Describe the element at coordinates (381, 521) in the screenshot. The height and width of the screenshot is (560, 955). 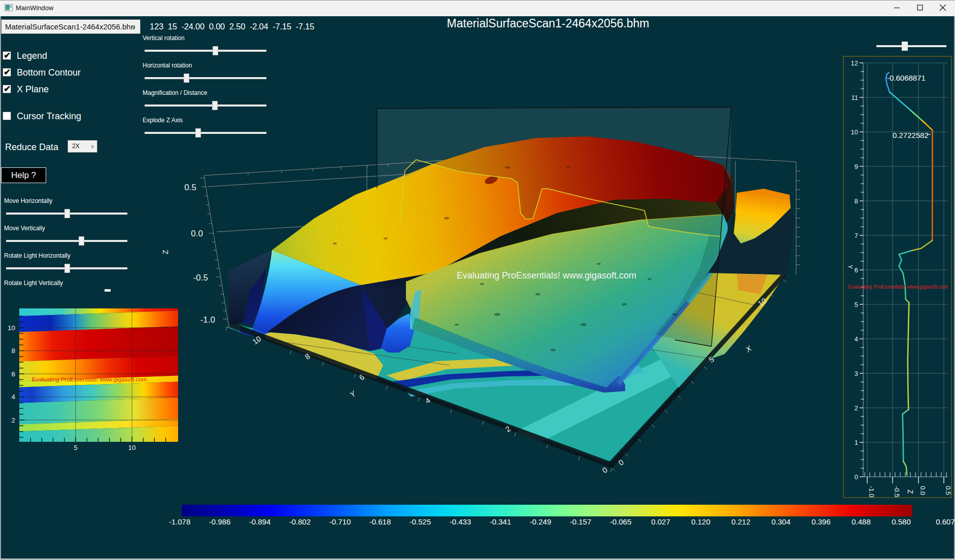
I see `svg-text: -0.618` at that location.